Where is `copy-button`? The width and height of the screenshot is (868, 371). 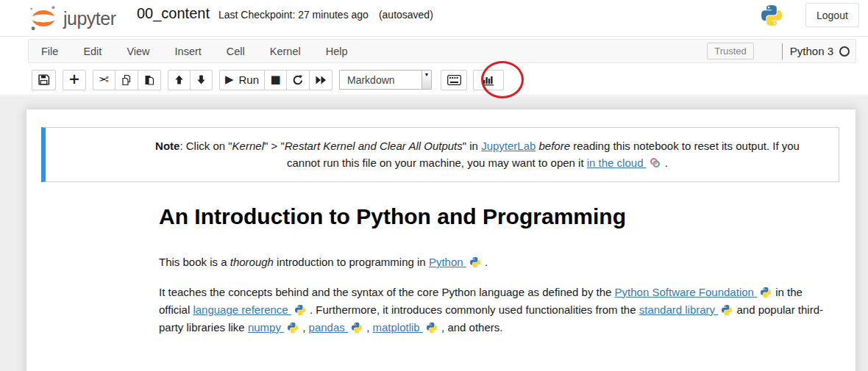 copy-button is located at coordinates (127, 80).